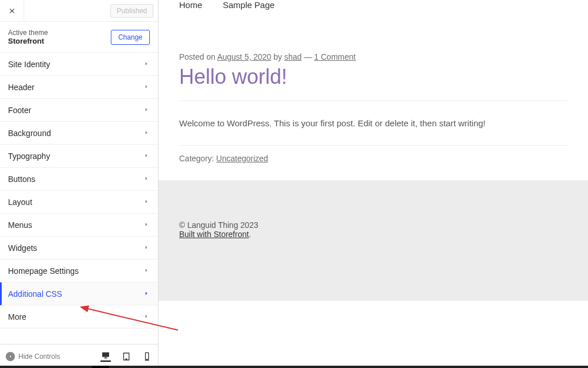  Describe the element at coordinates (79, 156) in the screenshot. I see `menu-item-typography: Typography` at that location.